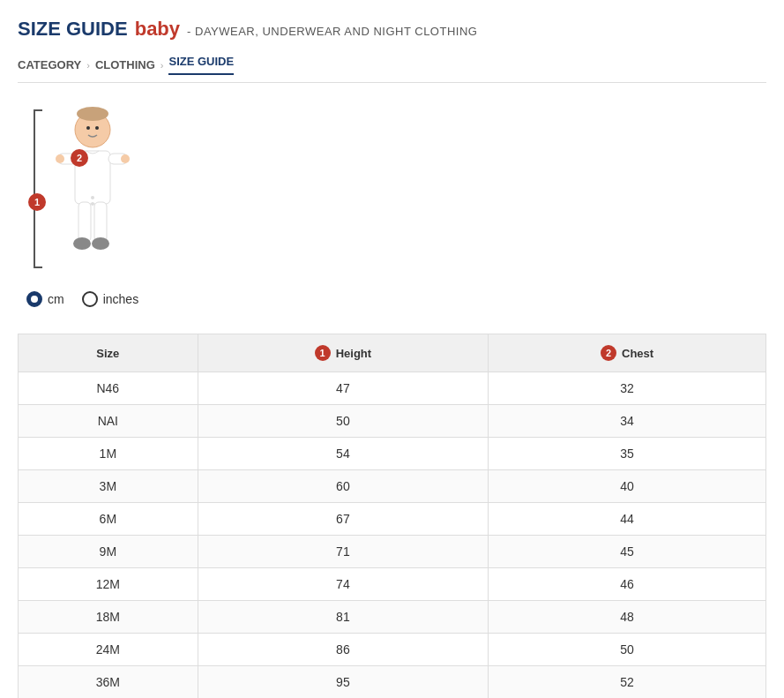 This screenshot has height=698, width=784. I want to click on cell-chest: 40, so click(628, 487).